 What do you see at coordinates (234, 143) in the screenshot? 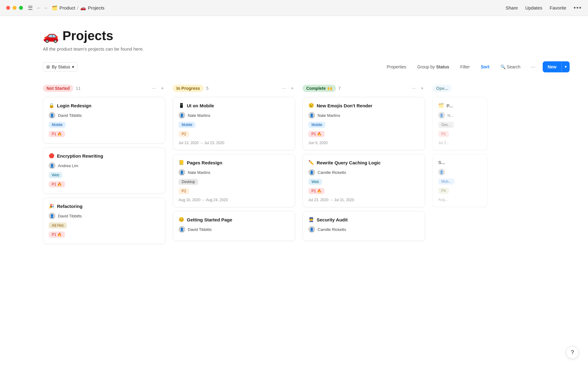
I see `card-date: Jul 13, 2020 → Jul 23, 2020` at bounding box center [234, 143].